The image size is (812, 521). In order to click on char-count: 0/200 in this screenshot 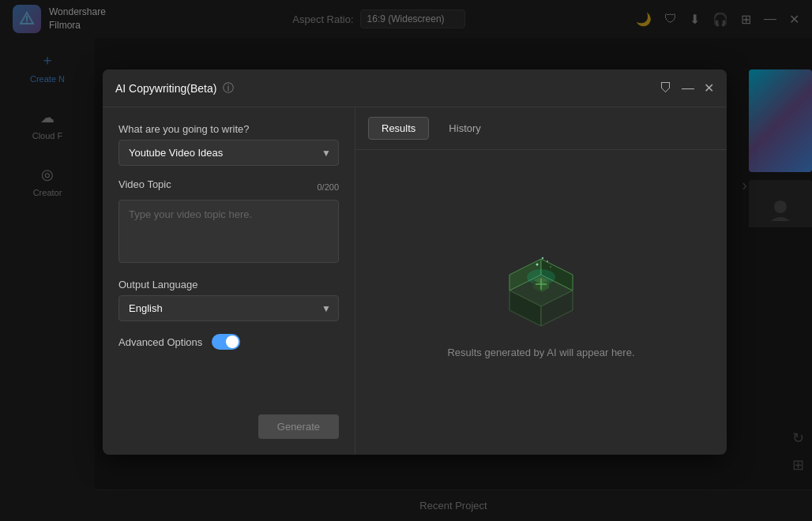, I will do `click(328, 187)`.